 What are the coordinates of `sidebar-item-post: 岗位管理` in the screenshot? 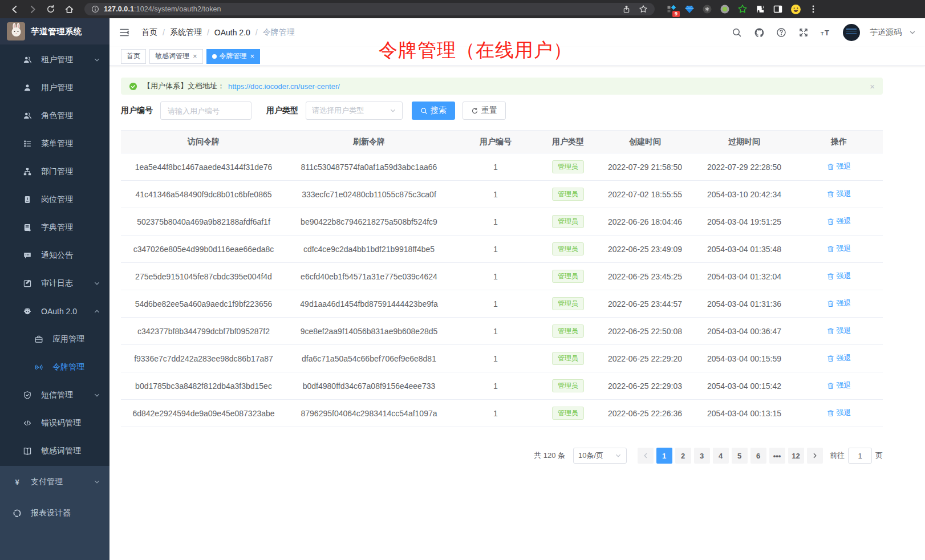 It's located at (55, 200).